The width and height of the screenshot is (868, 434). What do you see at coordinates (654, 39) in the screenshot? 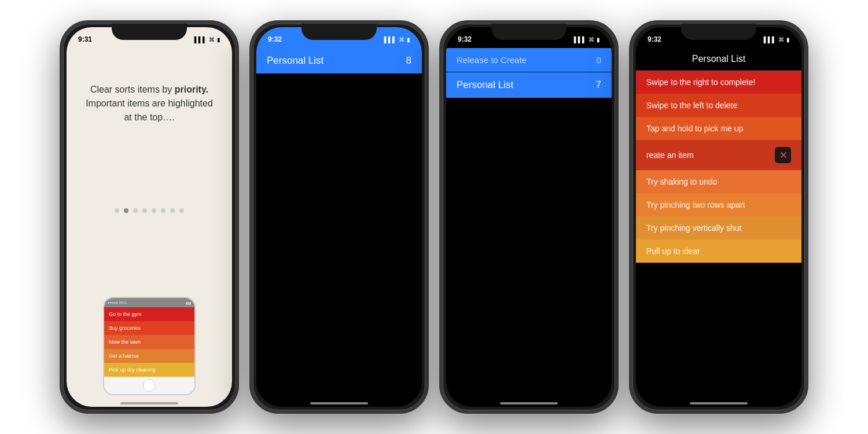
I see `phone-4-time: 9:32` at bounding box center [654, 39].